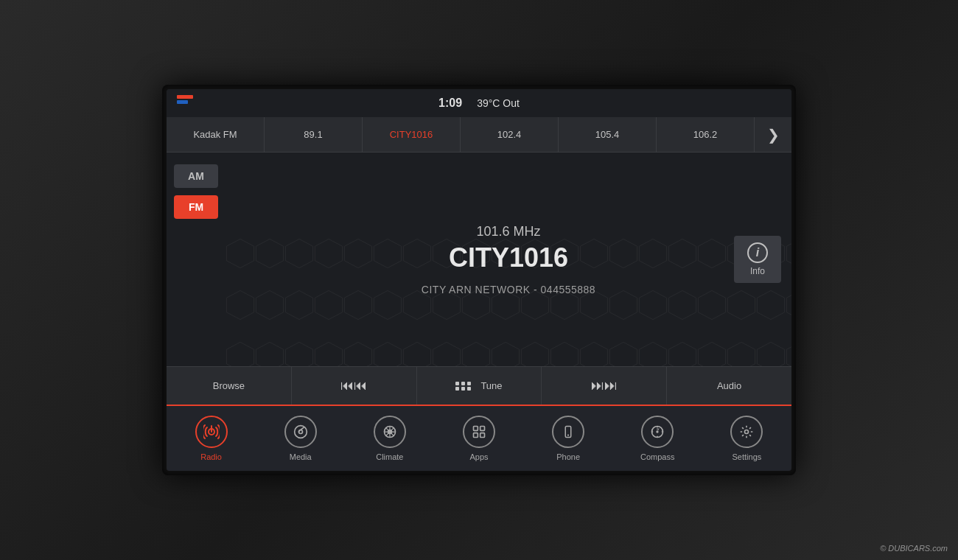  What do you see at coordinates (450, 103) in the screenshot?
I see `clock-display: 1:09` at bounding box center [450, 103].